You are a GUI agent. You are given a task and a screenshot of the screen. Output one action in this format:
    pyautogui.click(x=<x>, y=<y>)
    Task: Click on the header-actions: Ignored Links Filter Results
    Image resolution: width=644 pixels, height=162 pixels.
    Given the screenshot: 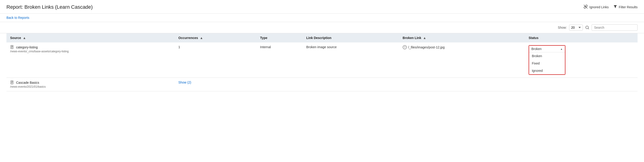 What is the action you would take?
    pyautogui.click(x=610, y=7)
    